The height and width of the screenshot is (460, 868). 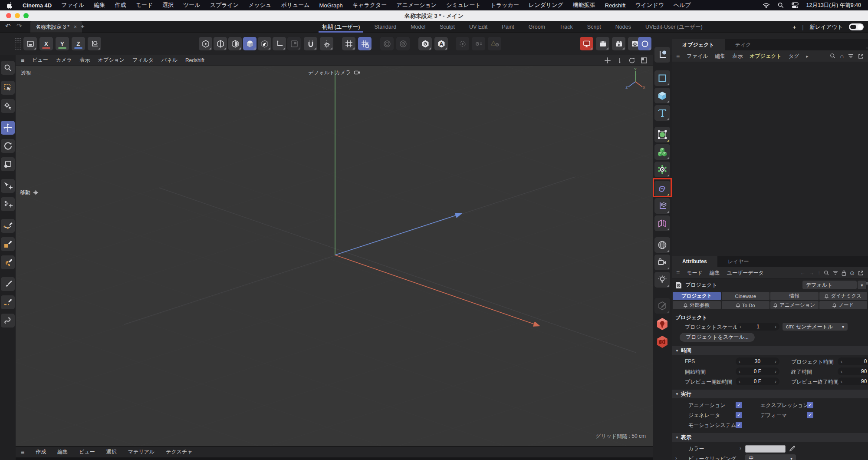 What do you see at coordinates (220, 43) in the screenshot?
I see `edges-mode-button` at bounding box center [220, 43].